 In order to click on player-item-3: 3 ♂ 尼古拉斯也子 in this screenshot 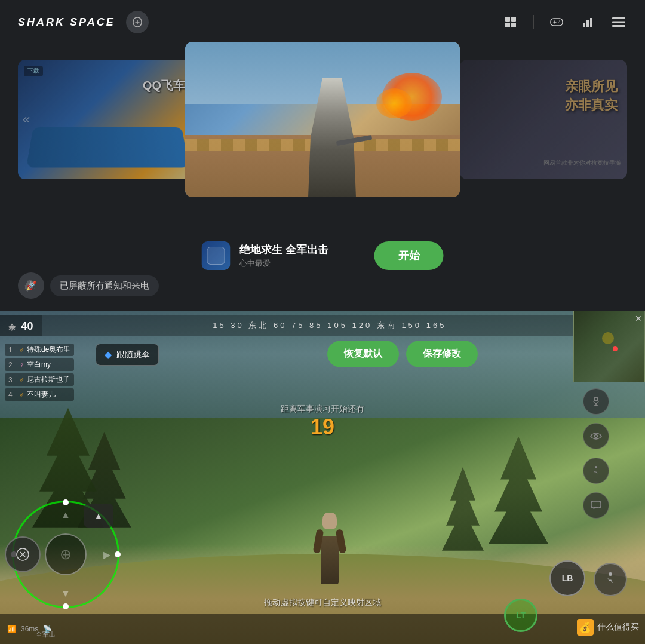, I will do `click(39, 380)`.